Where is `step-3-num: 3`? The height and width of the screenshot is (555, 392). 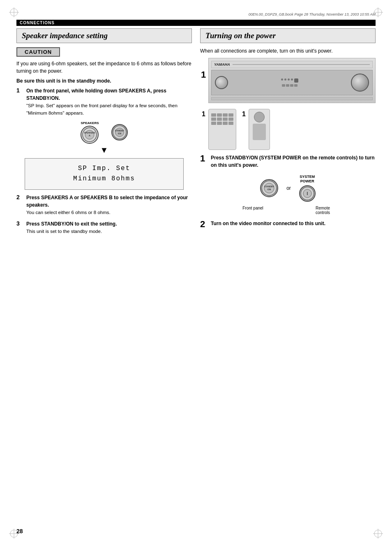 step-3-num: 3 is located at coordinates (20, 223).